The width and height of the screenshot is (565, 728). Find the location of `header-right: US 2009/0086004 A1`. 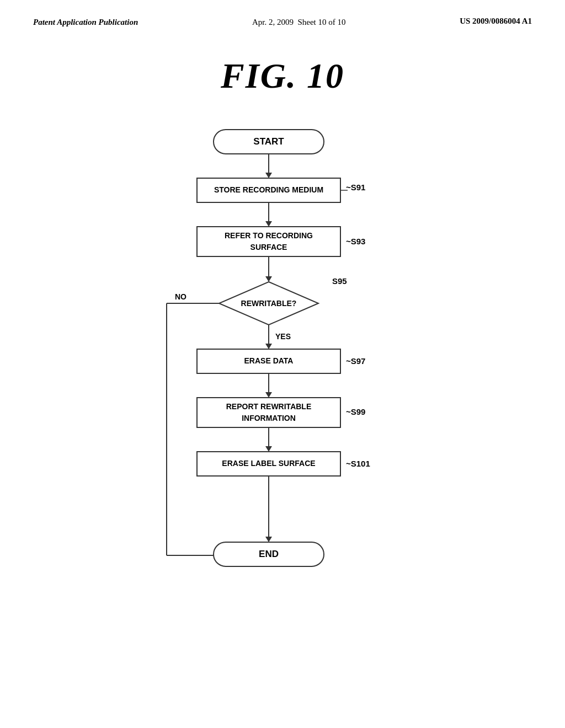

header-right: US 2009/0086004 A1 is located at coordinates (495, 21).